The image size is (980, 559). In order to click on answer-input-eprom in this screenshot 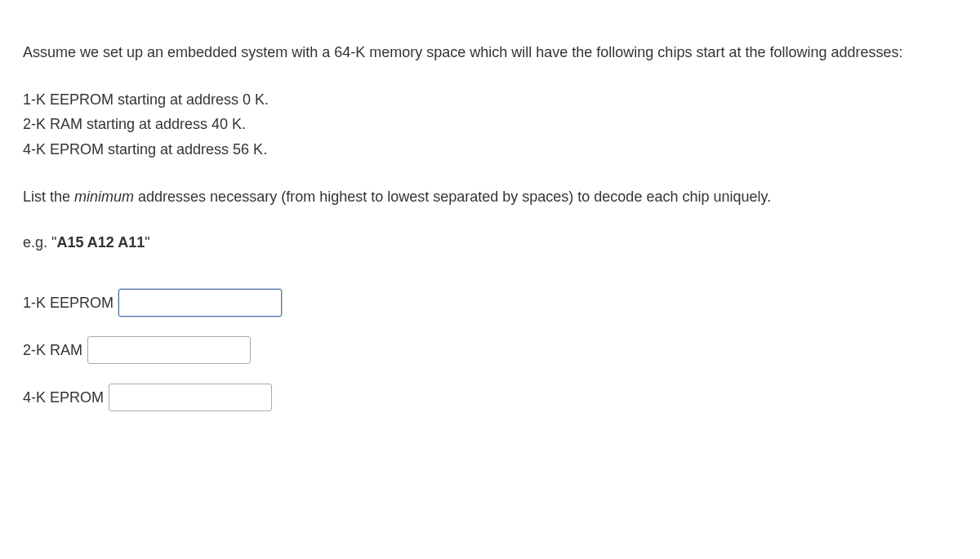, I will do `click(190, 397)`.